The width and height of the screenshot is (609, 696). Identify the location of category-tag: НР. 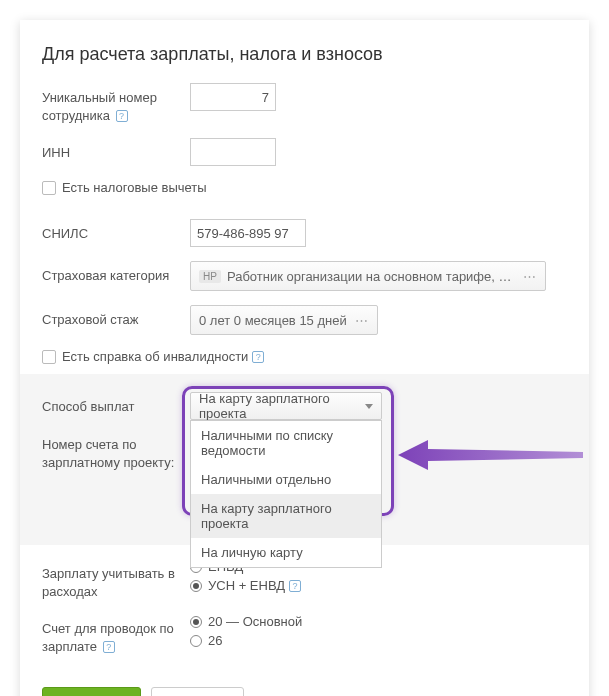
(210, 276).